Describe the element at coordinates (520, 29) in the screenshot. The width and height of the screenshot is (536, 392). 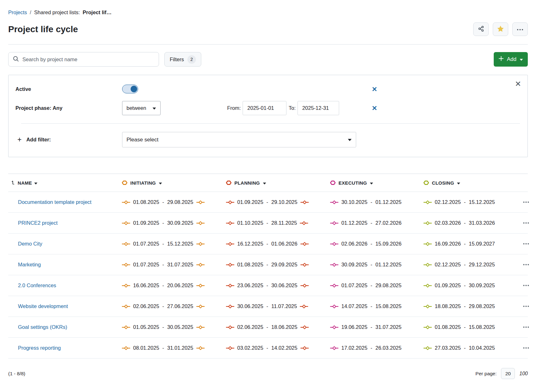
I see `more-options-button` at that location.